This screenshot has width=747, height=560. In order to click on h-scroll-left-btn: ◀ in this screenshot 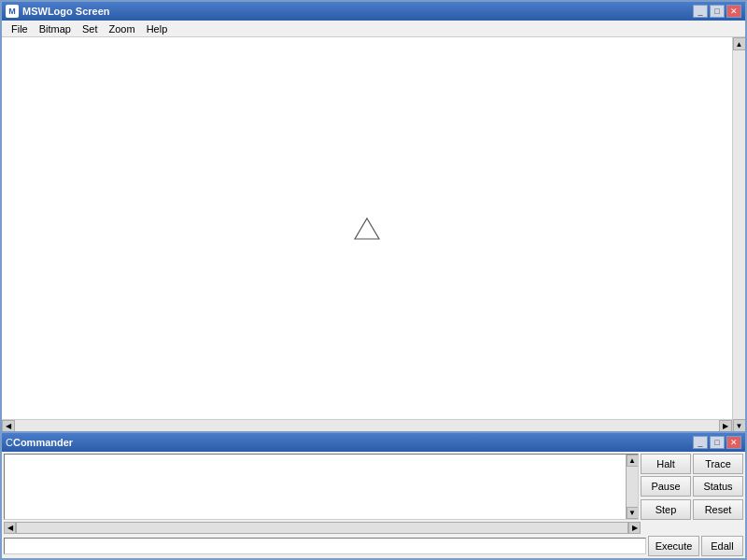, I will do `click(9, 528)`.